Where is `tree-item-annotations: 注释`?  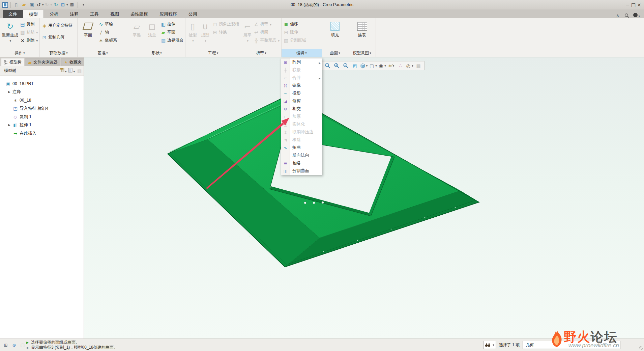 tree-item-annotations: 注释 is located at coordinates (42, 92).